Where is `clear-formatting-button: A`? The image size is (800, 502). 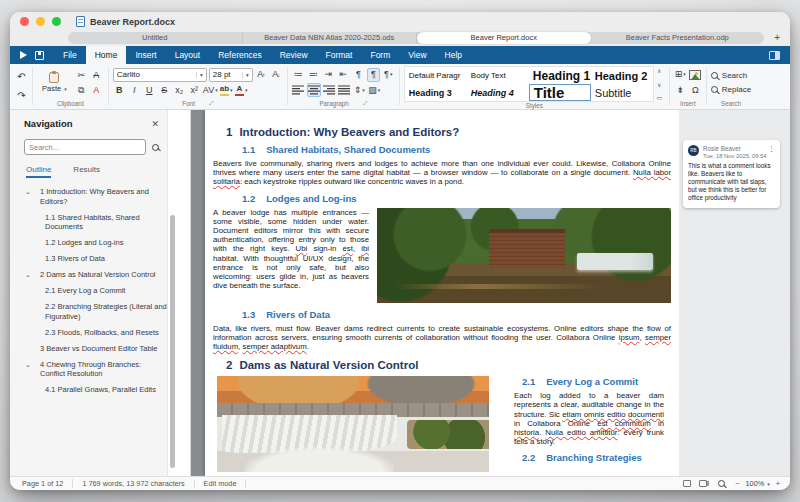
clear-formatting-button: A is located at coordinates (96, 75).